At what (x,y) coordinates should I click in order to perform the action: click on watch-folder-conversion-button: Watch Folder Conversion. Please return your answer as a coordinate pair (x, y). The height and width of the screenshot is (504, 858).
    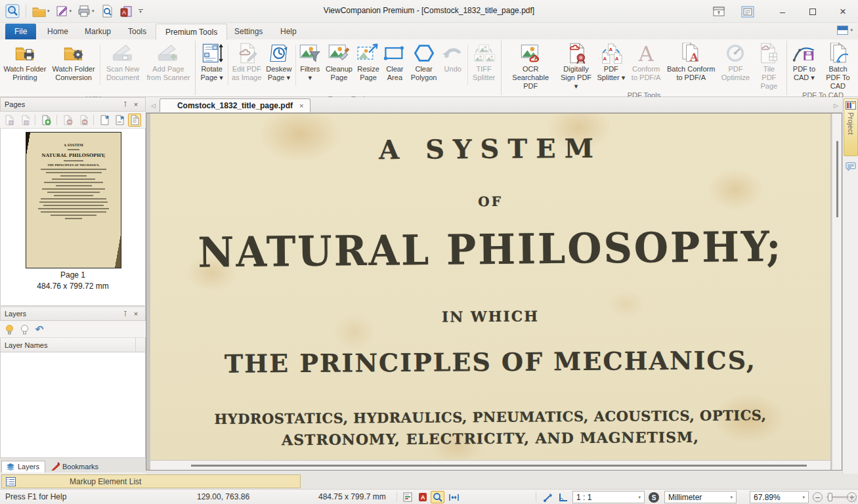
    Looking at the image, I should click on (74, 62).